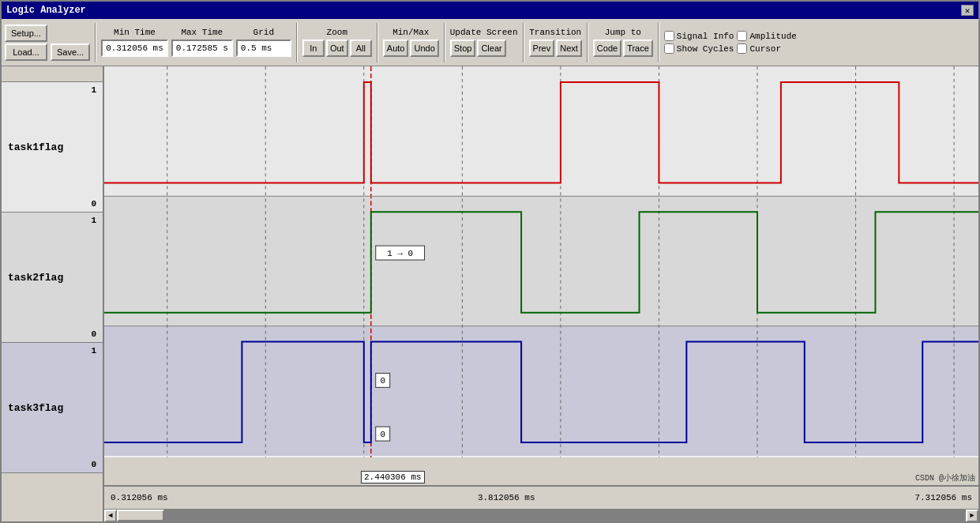  I want to click on task1-val-top: 1, so click(93, 90).